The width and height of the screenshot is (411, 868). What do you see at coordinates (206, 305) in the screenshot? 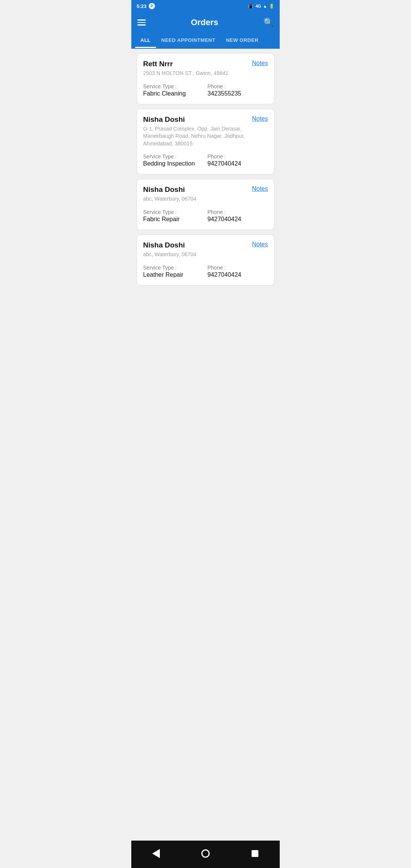
I see `bottom-spacer` at bounding box center [206, 305].